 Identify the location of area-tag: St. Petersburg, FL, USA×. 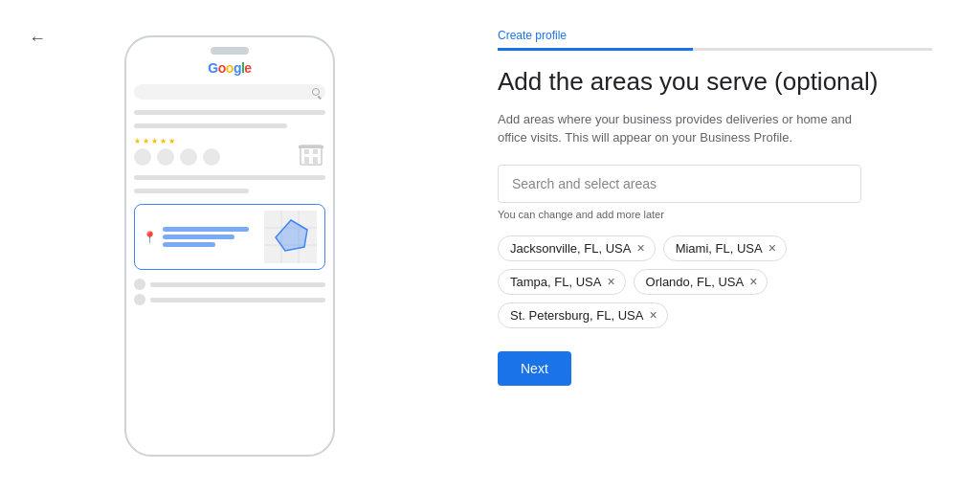
(583, 316).